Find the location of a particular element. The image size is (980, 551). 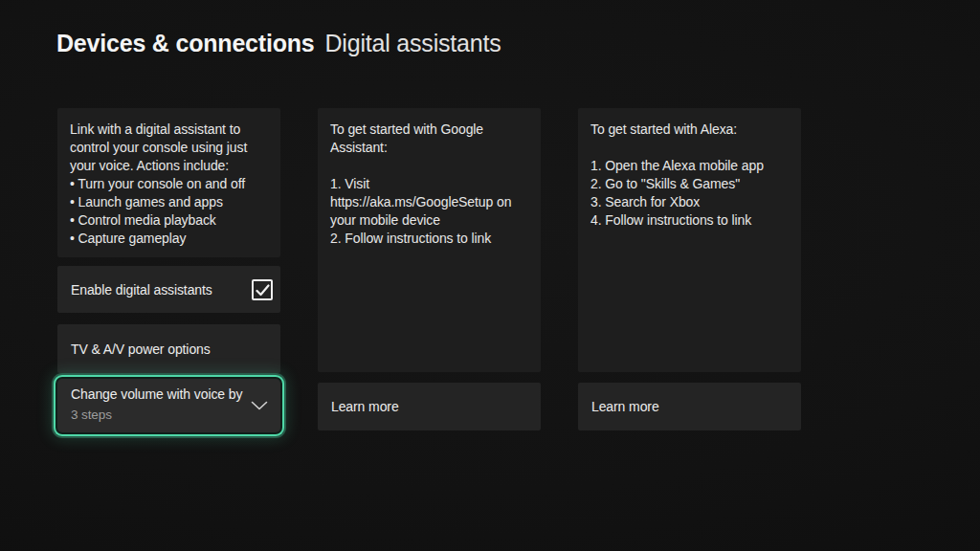

alexa-learn-more-button: Learn more is located at coordinates (689, 407).